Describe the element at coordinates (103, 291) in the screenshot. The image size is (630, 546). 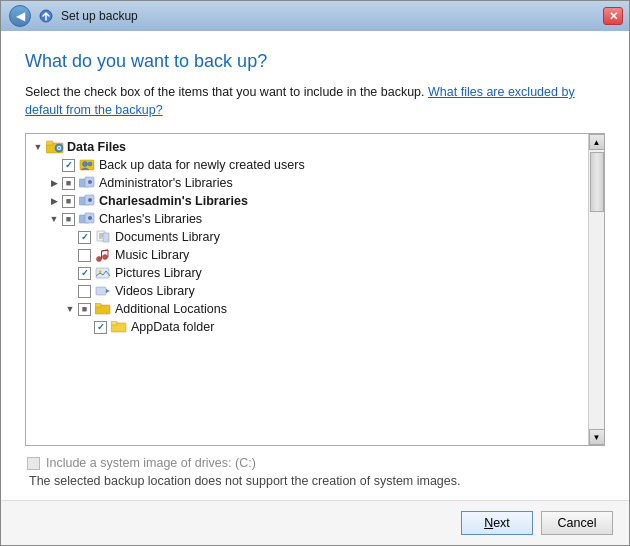
I see `icon-videos` at that location.